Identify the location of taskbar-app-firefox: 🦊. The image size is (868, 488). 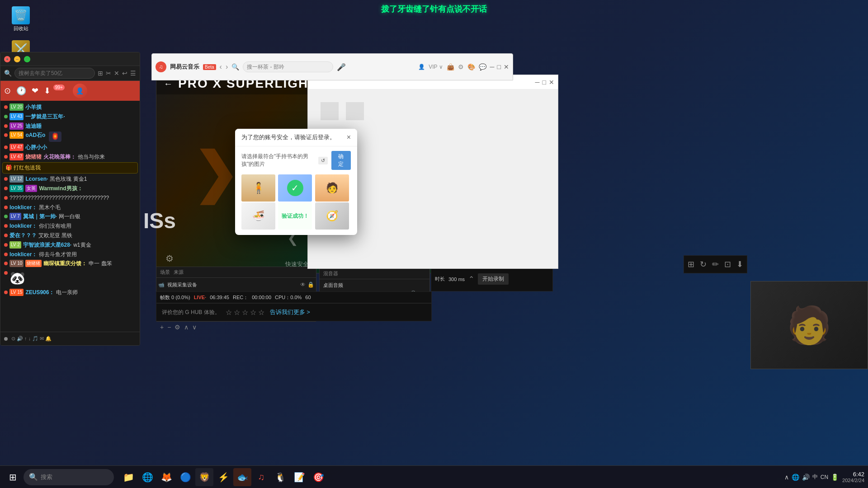
(166, 477).